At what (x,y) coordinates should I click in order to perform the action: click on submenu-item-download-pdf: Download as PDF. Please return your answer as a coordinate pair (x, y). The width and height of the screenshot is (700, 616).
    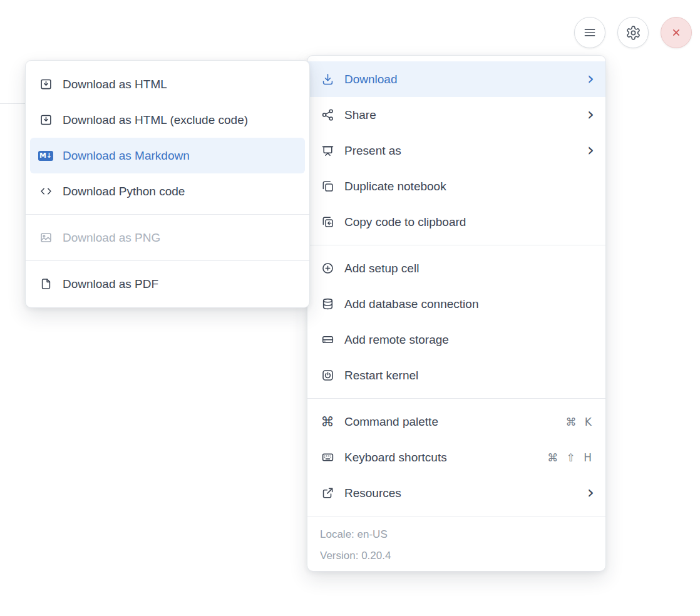
    Looking at the image, I should click on (168, 284).